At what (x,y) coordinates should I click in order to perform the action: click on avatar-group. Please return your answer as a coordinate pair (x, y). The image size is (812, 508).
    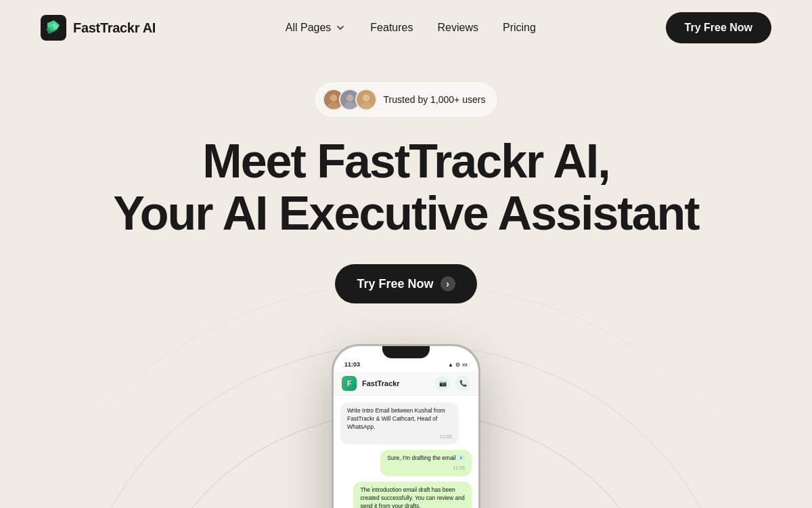
    Looking at the image, I should click on (350, 100).